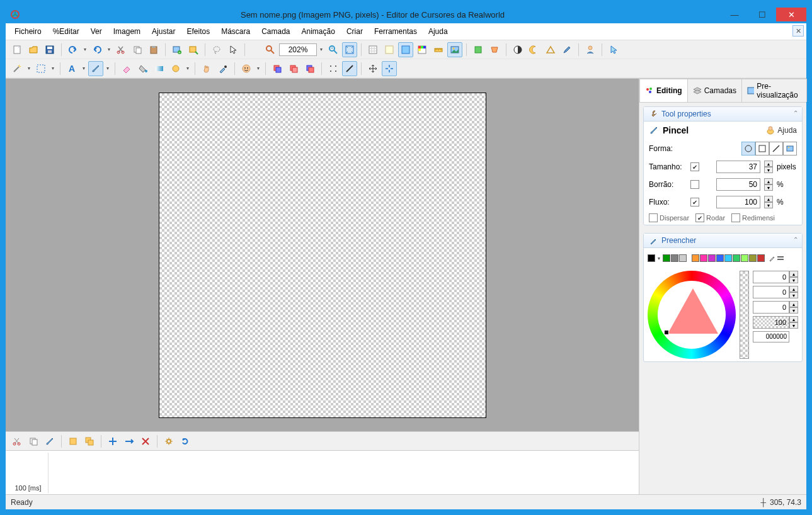 The width and height of the screenshot is (812, 515). Describe the element at coordinates (355, 31) in the screenshot. I see `menu-criar: Criar` at that location.